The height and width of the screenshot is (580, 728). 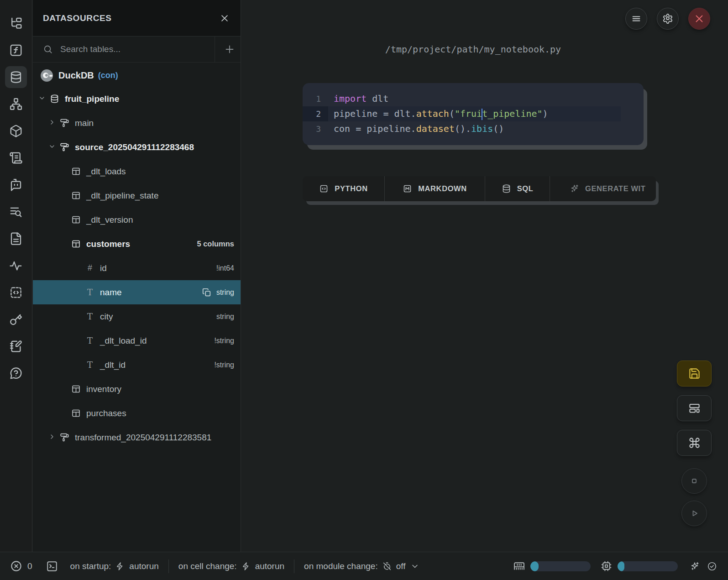 What do you see at coordinates (137, 147) in the screenshot?
I see `tree-row-source_202504291112283468: source_202504291112283468` at bounding box center [137, 147].